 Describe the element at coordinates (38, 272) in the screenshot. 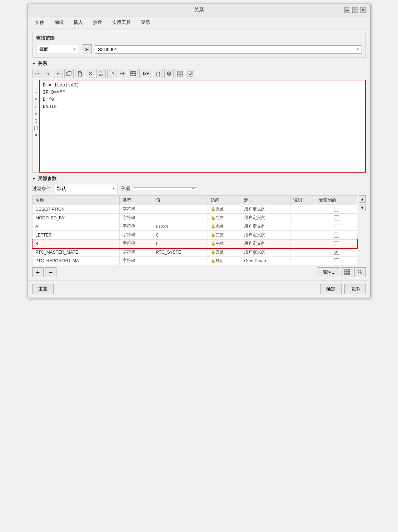

I see `add-param-button: +` at that location.